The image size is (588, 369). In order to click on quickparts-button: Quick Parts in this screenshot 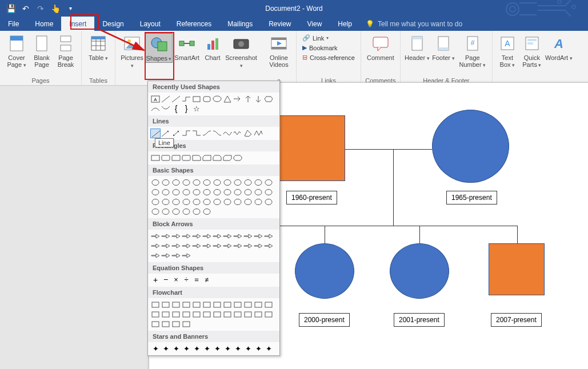, I will do `click(532, 51)`.